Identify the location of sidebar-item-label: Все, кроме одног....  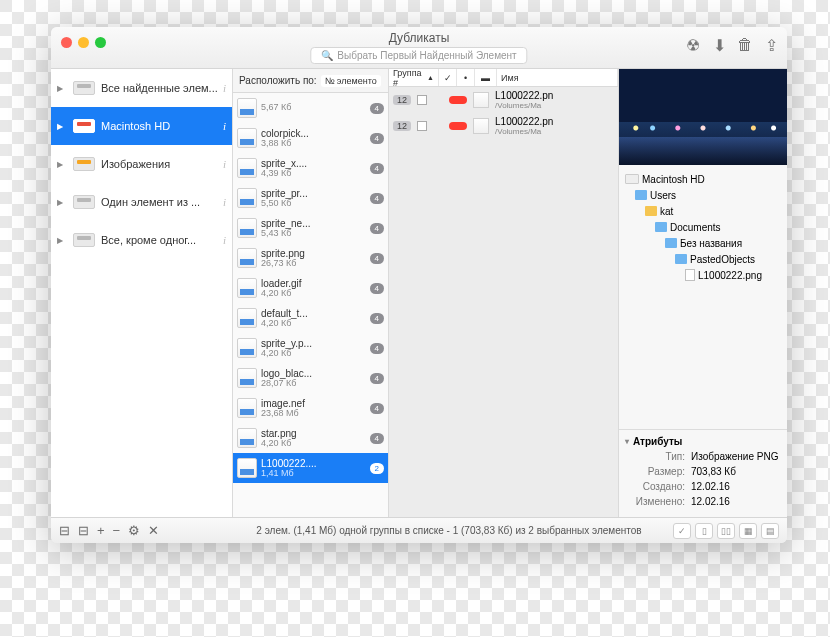
(162, 240).